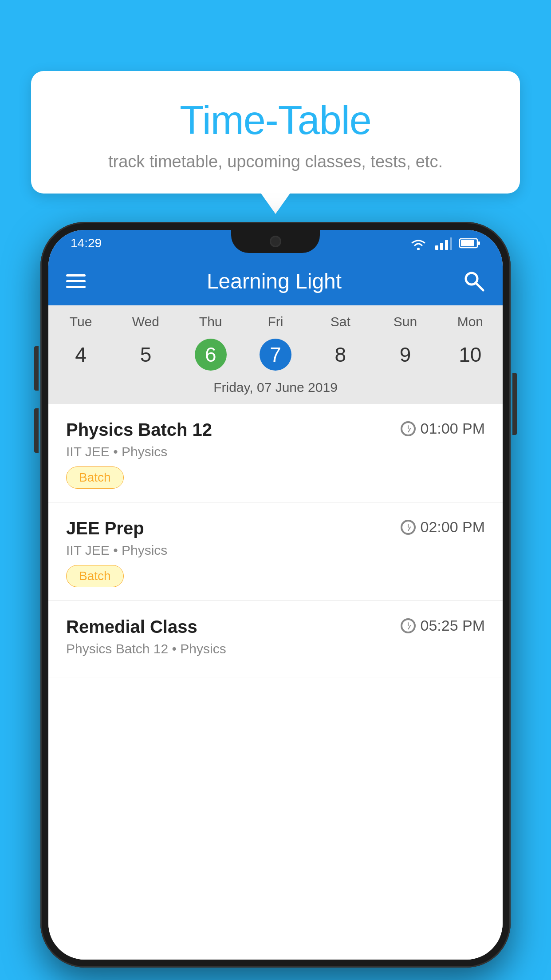  What do you see at coordinates (146, 324) in the screenshot?
I see `day-header-wed: Wed` at bounding box center [146, 324].